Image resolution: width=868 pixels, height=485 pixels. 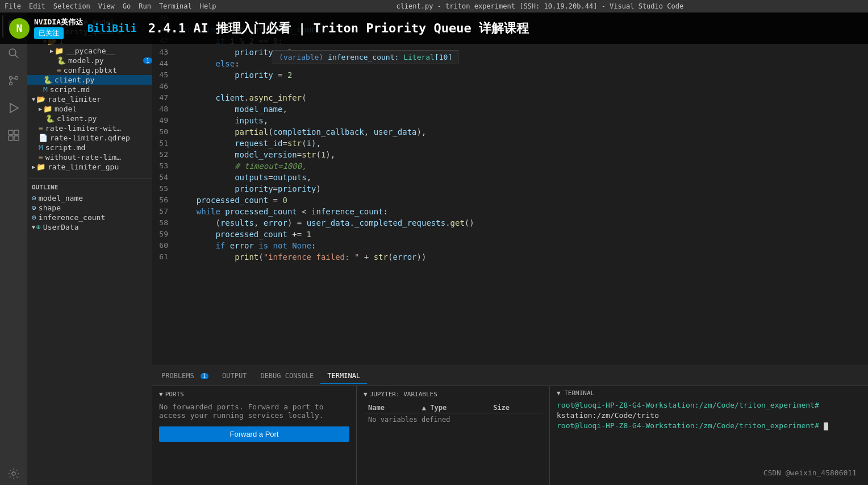 What do you see at coordinates (66, 109) in the screenshot?
I see `sidebar-label: model` at bounding box center [66, 109].